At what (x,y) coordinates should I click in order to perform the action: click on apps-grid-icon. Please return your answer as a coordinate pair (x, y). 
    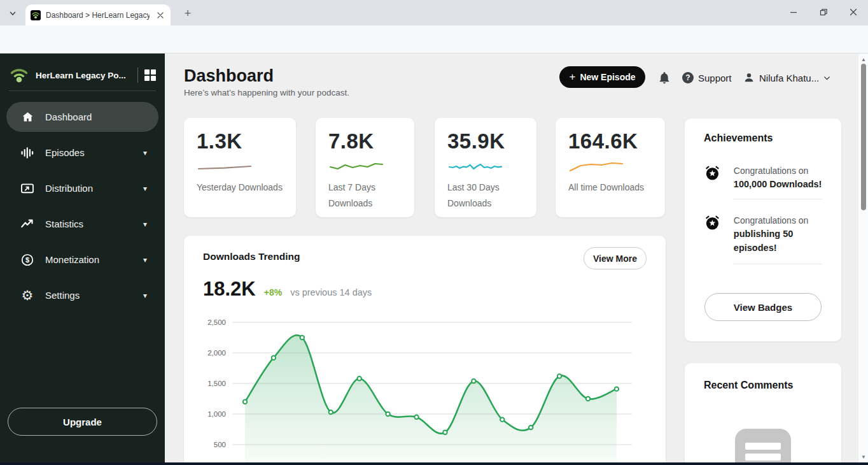
    Looking at the image, I should click on (150, 75).